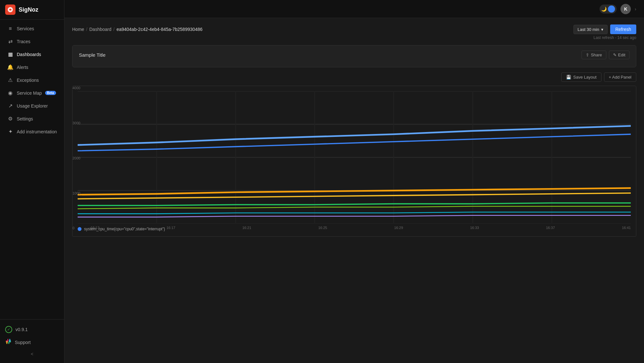  What do you see at coordinates (608, 9) in the screenshot?
I see `theme-toggle: 🌙` at bounding box center [608, 9].